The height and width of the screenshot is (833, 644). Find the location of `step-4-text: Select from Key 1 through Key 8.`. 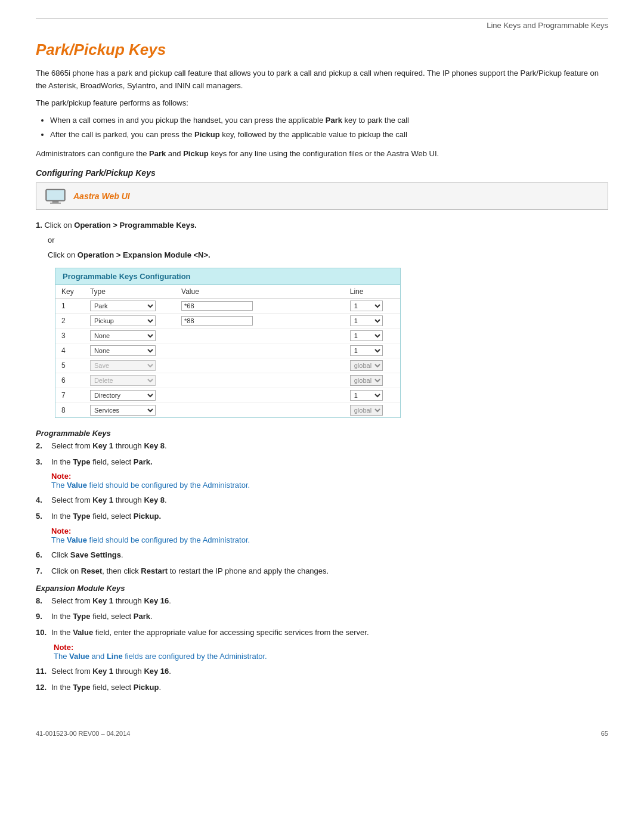

step-4-text: Select from Key 1 through Key 8. is located at coordinates (109, 501).